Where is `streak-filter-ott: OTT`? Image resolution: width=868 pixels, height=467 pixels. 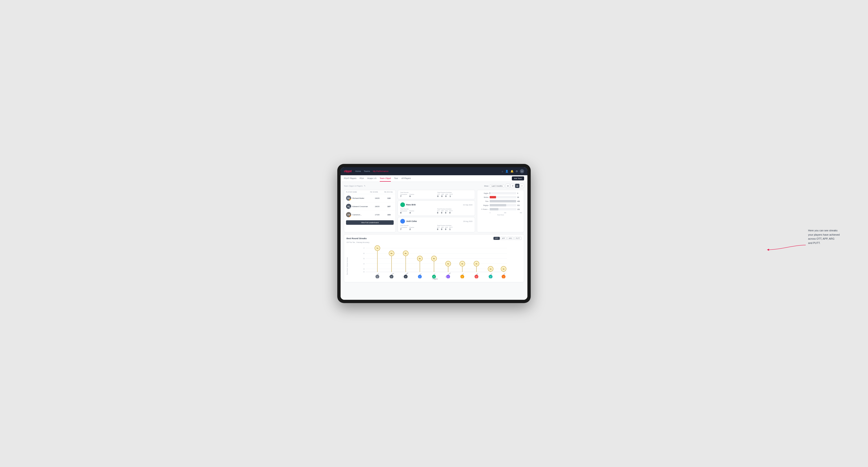
streak-filter-ott: OTT is located at coordinates (497, 239).